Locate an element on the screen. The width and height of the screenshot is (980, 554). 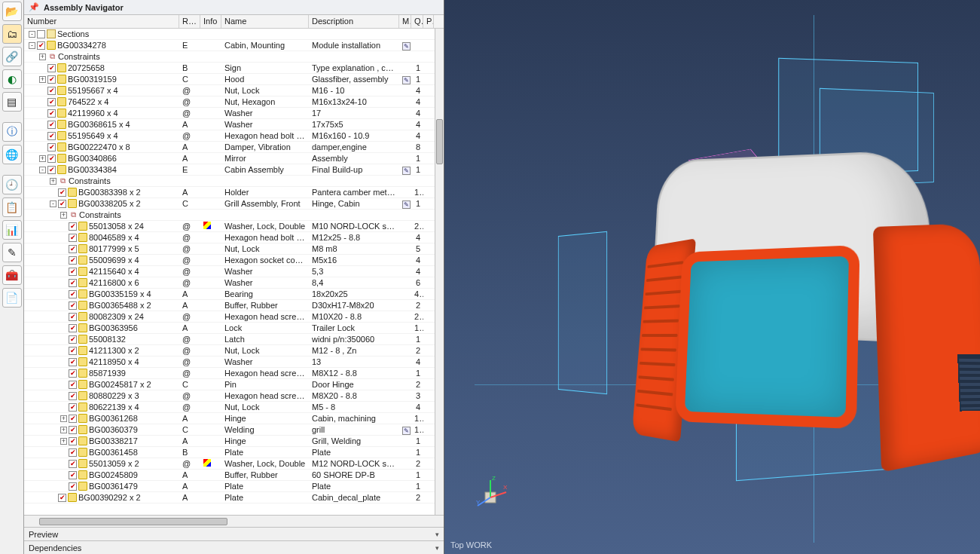
tree-row: ✔BG00335159 x 4ABearing18x20x254… is located at coordinates (229, 294).